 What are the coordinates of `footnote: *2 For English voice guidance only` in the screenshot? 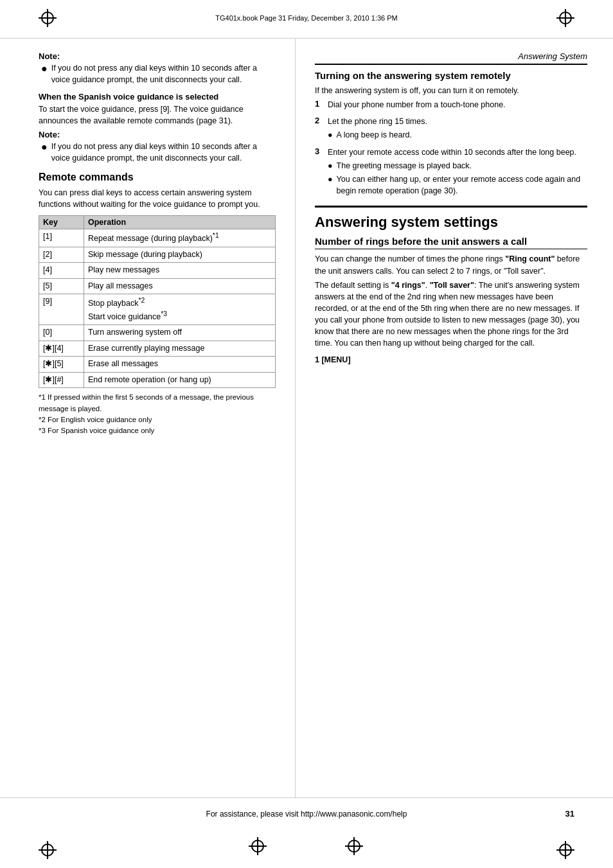 It's located at (157, 420).